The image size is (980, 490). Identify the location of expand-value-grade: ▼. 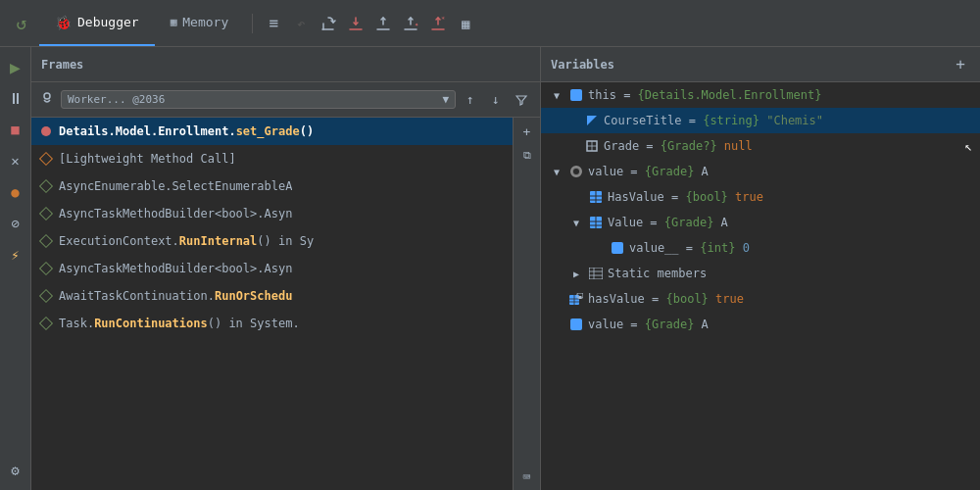
(576, 222).